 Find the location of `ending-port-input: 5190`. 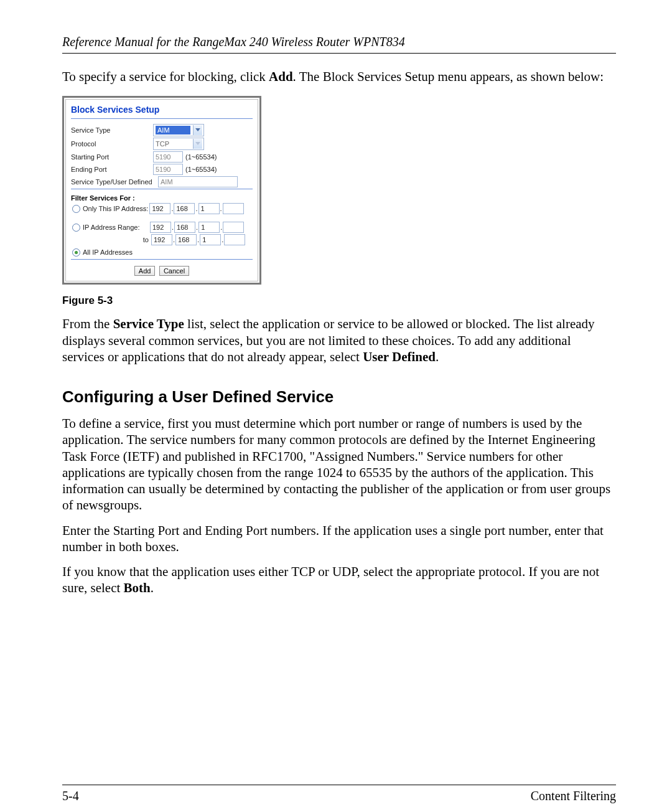

ending-port-input: 5190 is located at coordinates (168, 169).